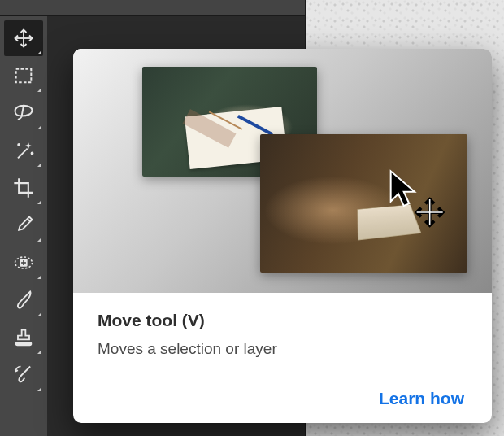  Describe the element at coordinates (24, 225) in the screenshot. I see `eyedropper-tool` at that location.